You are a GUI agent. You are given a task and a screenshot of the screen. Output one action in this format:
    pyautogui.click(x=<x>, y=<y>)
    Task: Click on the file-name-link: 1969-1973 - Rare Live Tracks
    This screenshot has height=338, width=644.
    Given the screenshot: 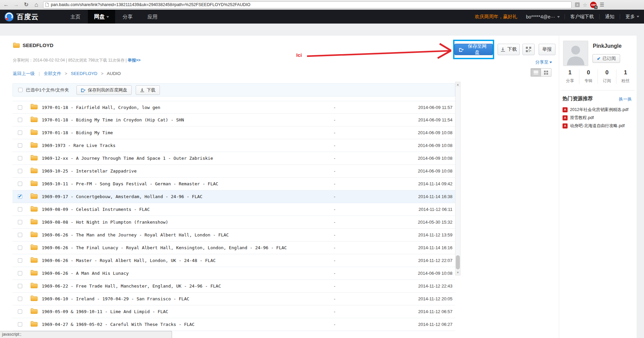 What is the action you would take?
    pyautogui.click(x=183, y=145)
    